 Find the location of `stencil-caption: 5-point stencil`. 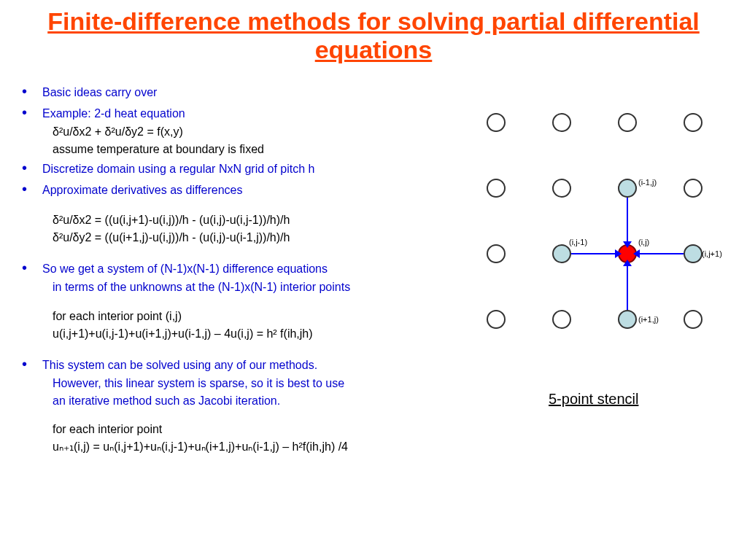

stencil-caption: 5-point stencil is located at coordinates (594, 400).